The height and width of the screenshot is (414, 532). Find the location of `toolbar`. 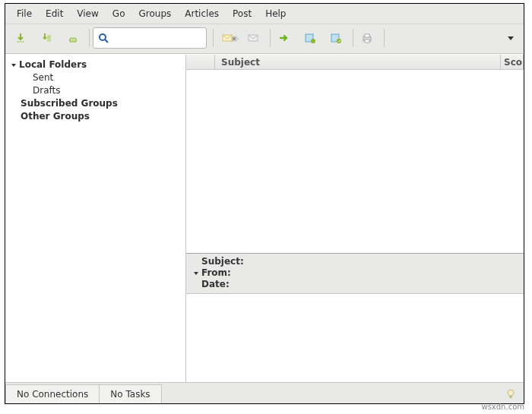

toolbar is located at coordinates (264, 40).